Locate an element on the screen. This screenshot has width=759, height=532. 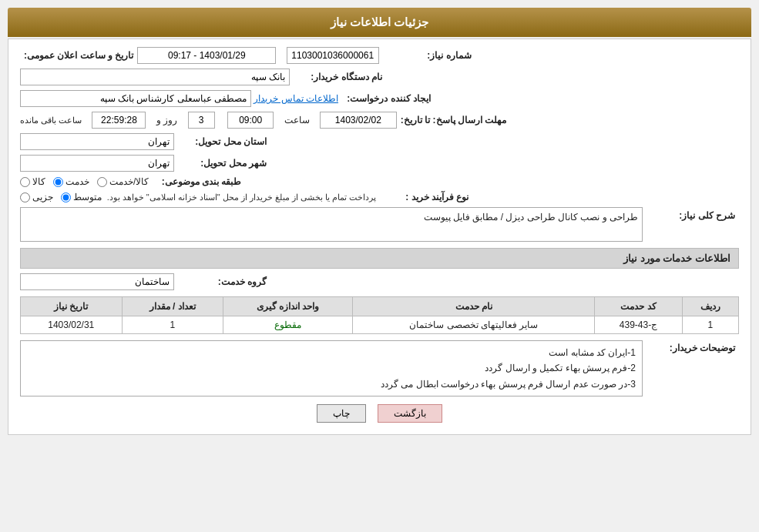
col-unit: واحد اندازه گیری is located at coordinates (287, 306).